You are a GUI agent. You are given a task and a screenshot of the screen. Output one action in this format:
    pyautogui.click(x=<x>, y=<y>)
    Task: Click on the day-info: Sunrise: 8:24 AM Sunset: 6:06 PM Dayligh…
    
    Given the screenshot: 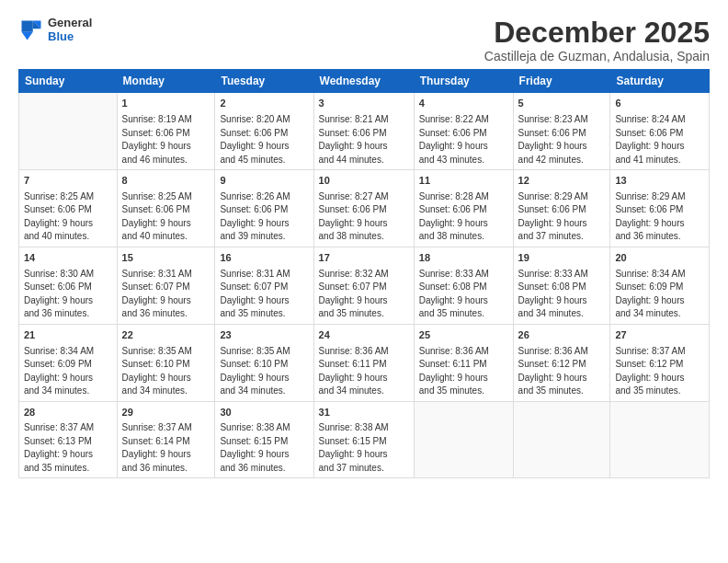 What is the action you would take?
    pyautogui.click(x=650, y=140)
    